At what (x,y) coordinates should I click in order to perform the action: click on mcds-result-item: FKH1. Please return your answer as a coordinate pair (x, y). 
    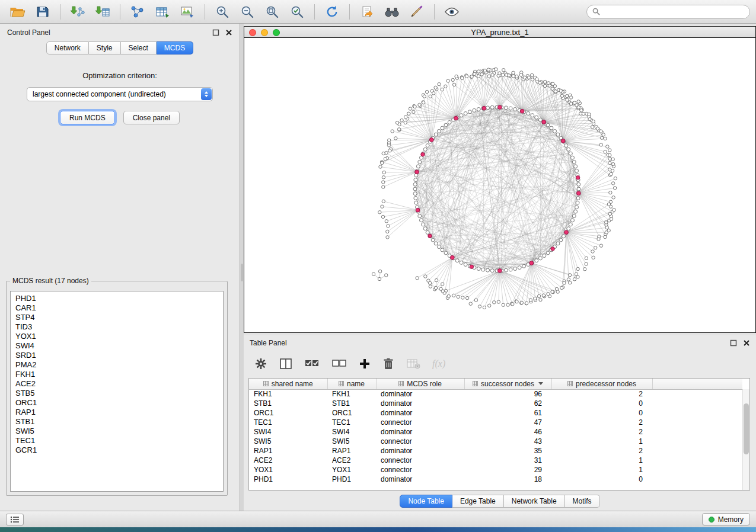
    Looking at the image, I should click on (117, 374).